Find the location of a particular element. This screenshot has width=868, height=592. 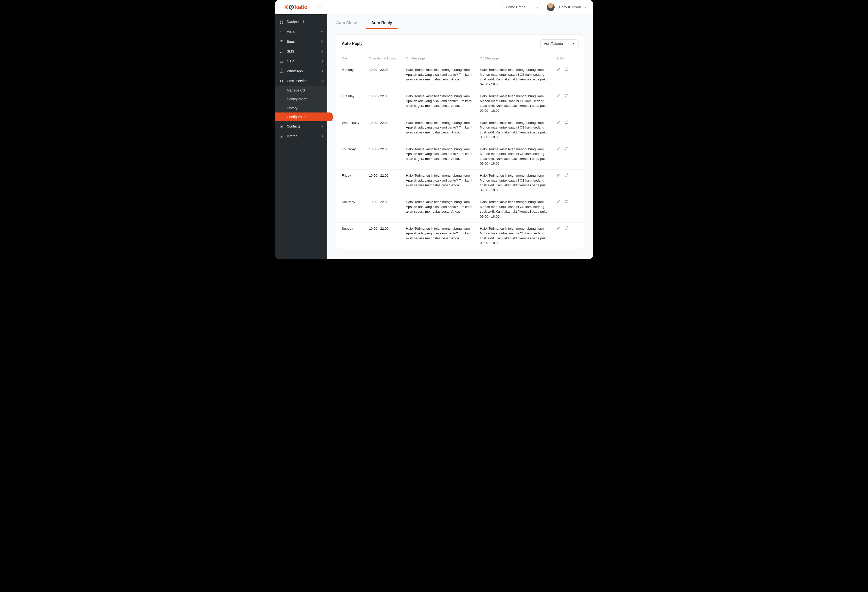

submenu-history: History is located at coordinates (301, 108).